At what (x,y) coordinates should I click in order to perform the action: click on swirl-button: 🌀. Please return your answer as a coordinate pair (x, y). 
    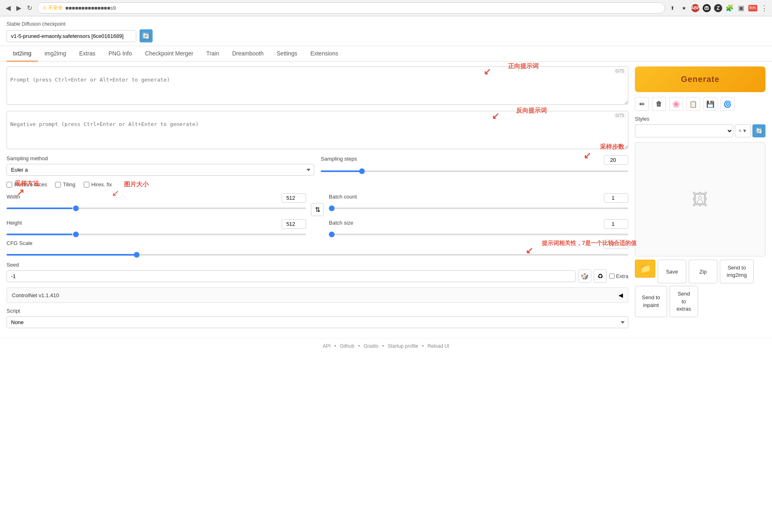
    Looking at the image, I should click on (728, 104).